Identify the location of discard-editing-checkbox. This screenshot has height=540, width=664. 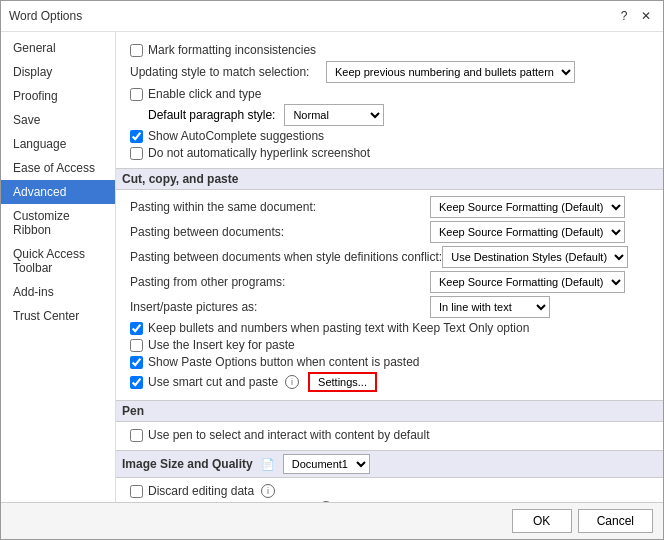
(136, 492).